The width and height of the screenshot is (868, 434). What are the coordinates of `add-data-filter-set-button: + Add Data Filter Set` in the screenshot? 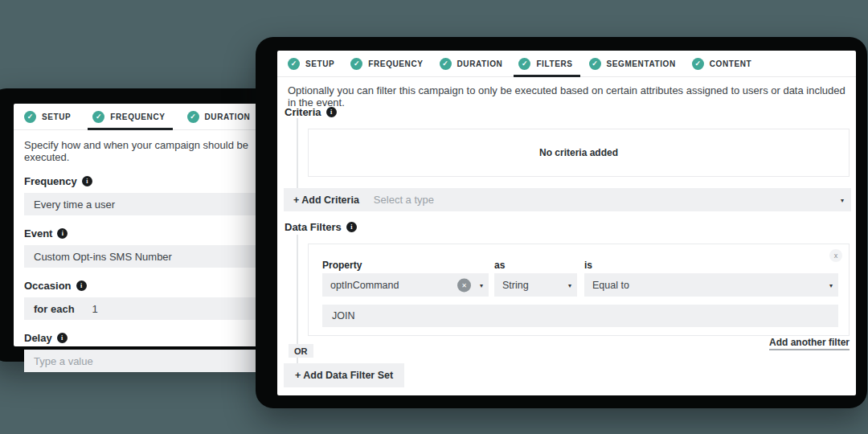 It's located at (344, 375).